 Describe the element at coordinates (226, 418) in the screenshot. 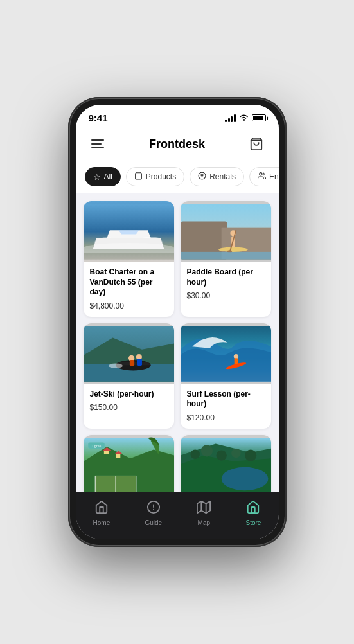

I see `product-price-4: $120.00` at that location.